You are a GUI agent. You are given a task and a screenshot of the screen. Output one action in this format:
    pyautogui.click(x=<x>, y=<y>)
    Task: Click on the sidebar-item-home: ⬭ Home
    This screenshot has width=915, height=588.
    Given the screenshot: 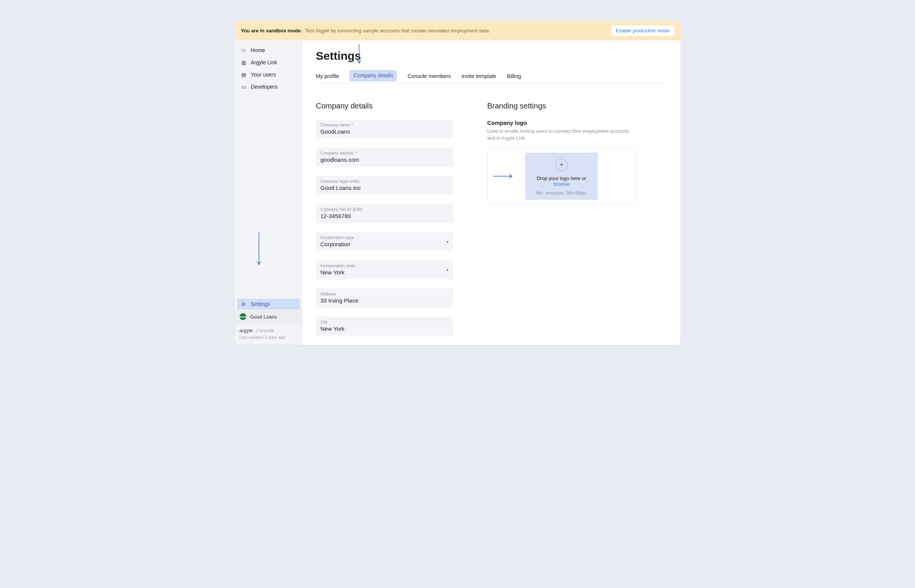 What is the action you would take?
    pyautogui.click(x=269, y=50)
    